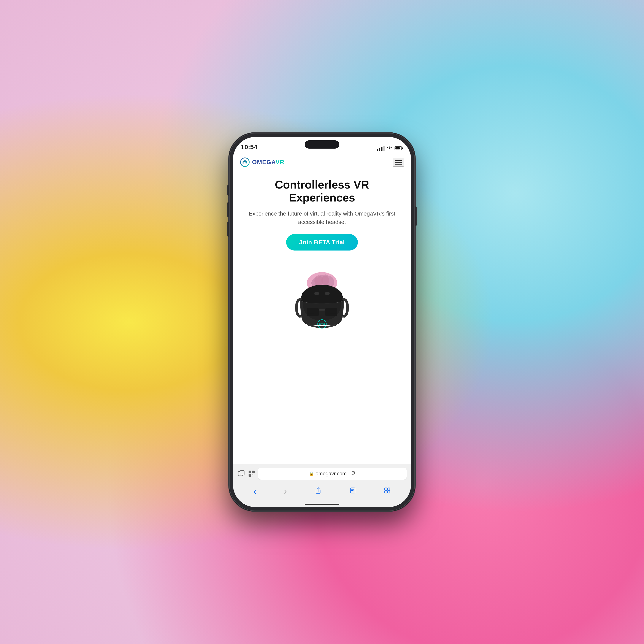  Describe the element at coordinates (262, 162) in the screenshot. I see `logo-area: OMEGAVR` at that location.